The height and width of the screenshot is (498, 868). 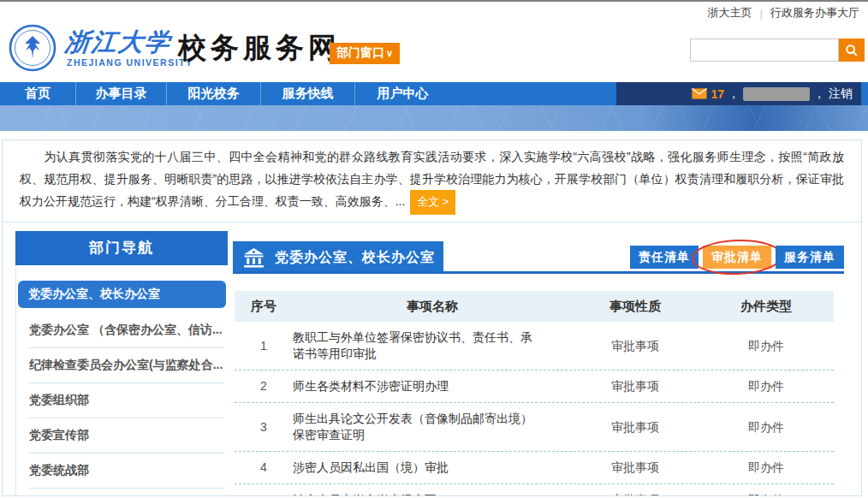 I want to click on nav-item: 办事目录, so click(x=121, y=94).